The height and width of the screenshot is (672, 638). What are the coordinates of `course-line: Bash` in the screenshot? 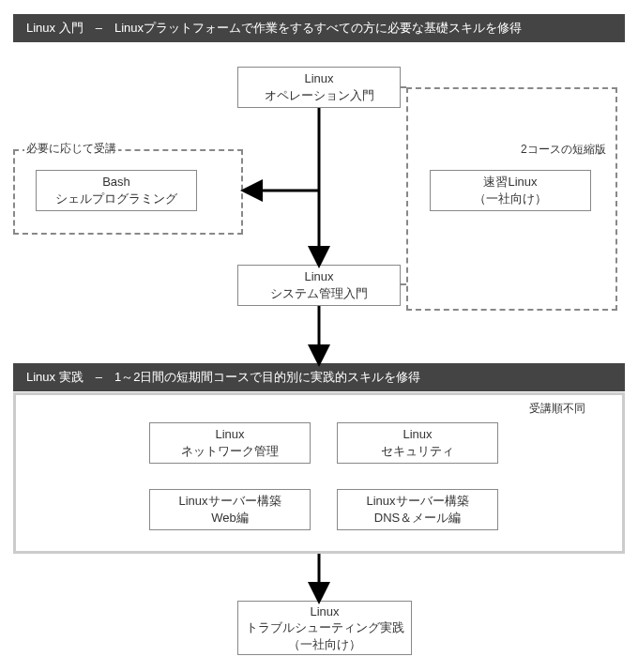 It's located at (116, 182).